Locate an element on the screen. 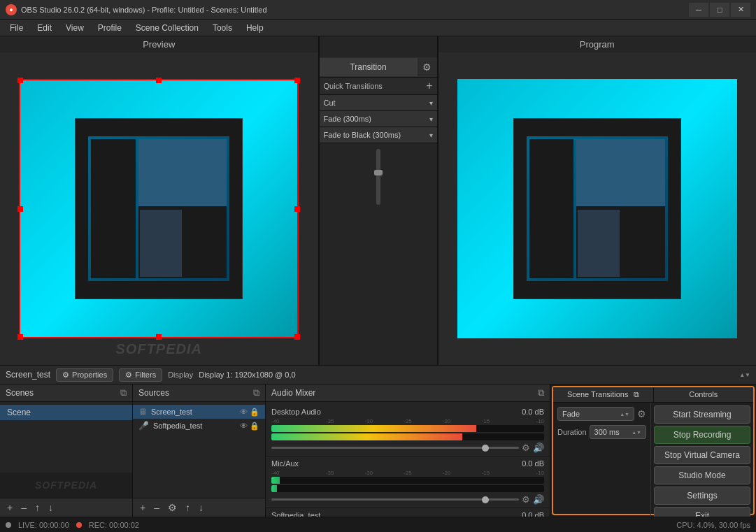 This screenshot has width=756, height=532. scenes-add-button: + is located at coordinates (10, 508).